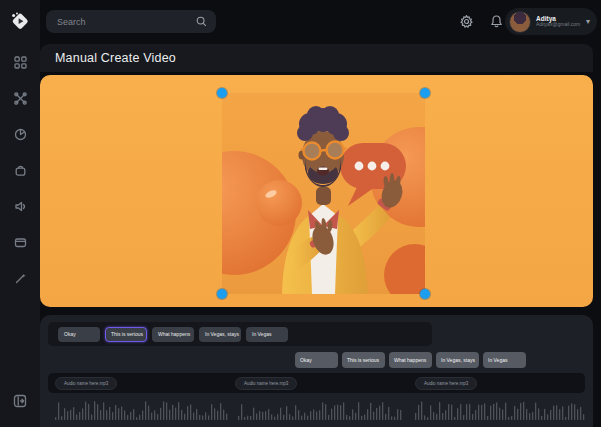 This screenshot has width=601, height=427. Describe the element at coordinates (222, 294) in the screenshot. I see `resize-handle-bottom-left` at that location.